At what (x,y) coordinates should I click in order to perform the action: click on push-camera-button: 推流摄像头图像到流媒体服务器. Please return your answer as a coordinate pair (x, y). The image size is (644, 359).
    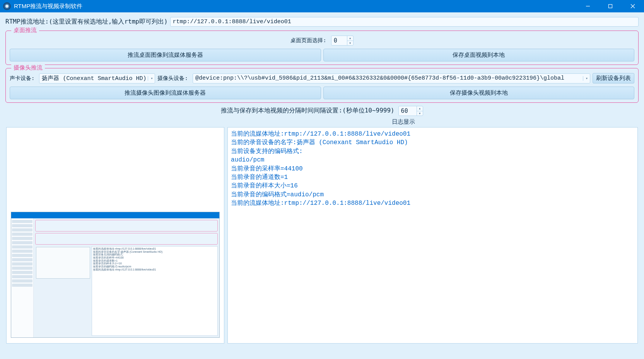
    Looking at the image, I should click on (166, 93).